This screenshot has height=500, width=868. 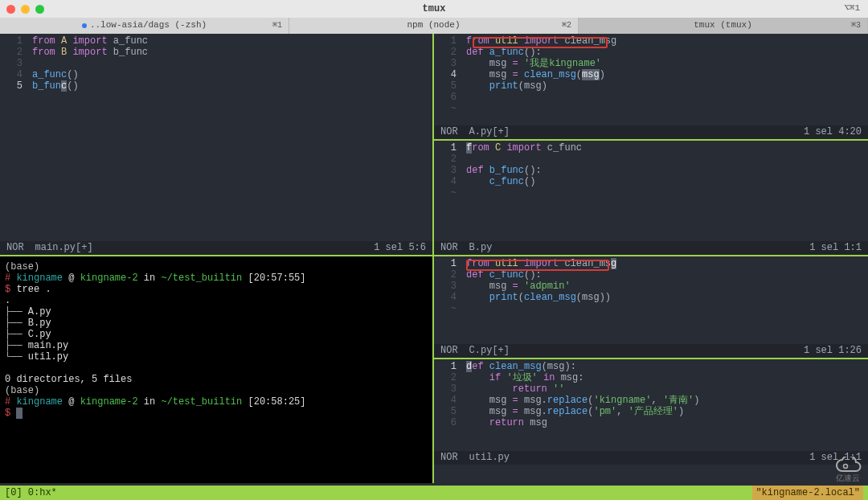 What do you see at coordinates (723, 26) in the screenshot?
I see `terminal-tab: tmux (tmux)⌘3` at bounding box center [723, 26].